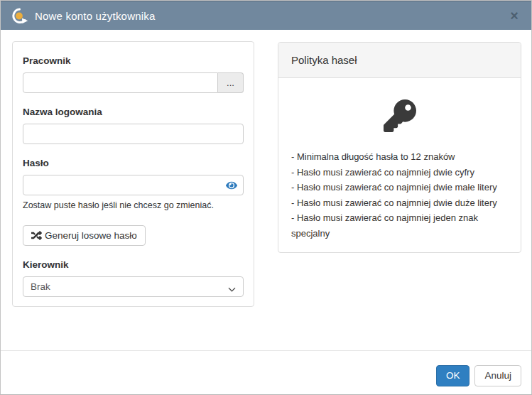  I want to click on nazwa-logowania-label: Nazwa logowania, so click(134, 112).